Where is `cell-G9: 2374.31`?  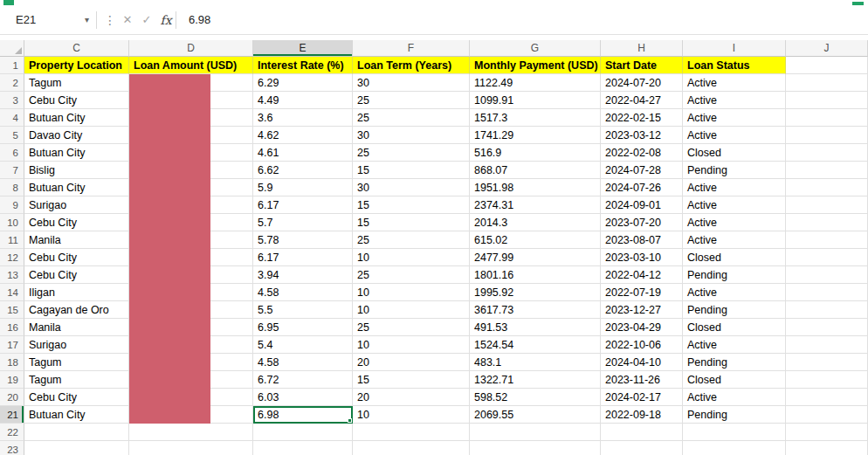 cell-G9: 2374.31 is located at coordinates (535, 205).